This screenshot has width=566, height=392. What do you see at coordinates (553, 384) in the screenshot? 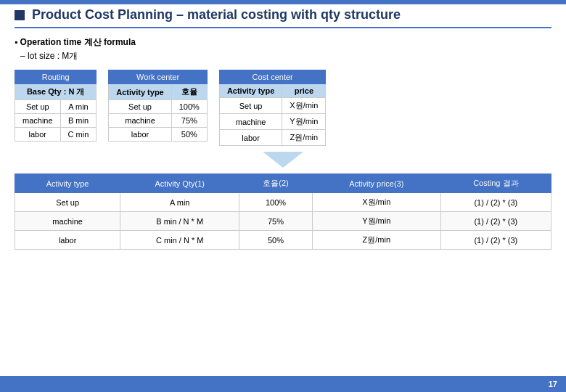
I see `page-number: 17` at bounding box center [553, 384].